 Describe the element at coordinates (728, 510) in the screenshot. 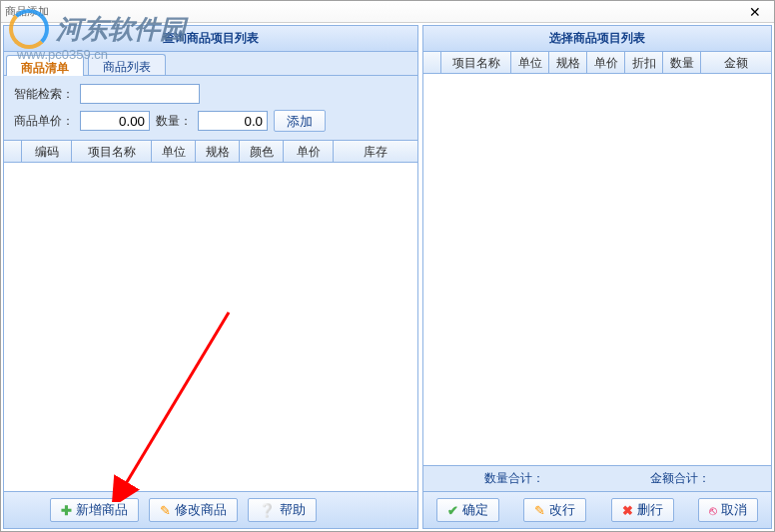

I see `cancel-button: ⎋ 取消` at that location.